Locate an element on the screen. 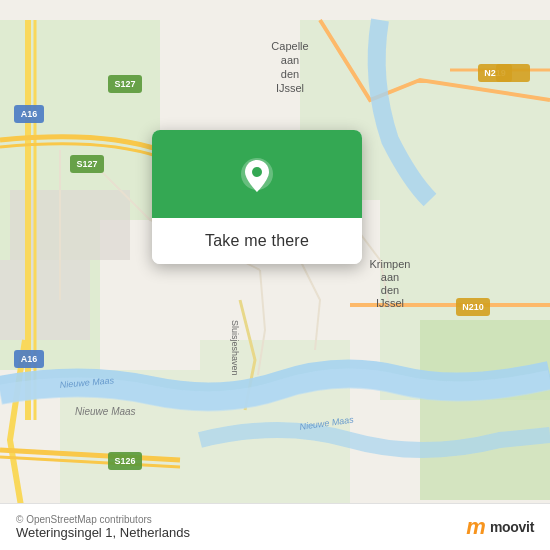 This screenshot has width=550, height=550. osm-attribution: © OpenStreetMap contributors is located at coordinates (103, 520).